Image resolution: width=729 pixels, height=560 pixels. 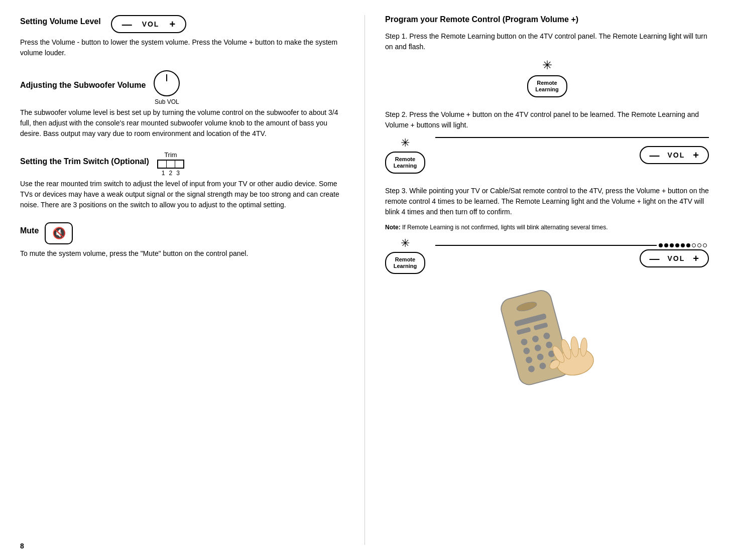 I want to click on mute-body: To mute the system volume, press the "Mu…, so click(x=182, y=254).